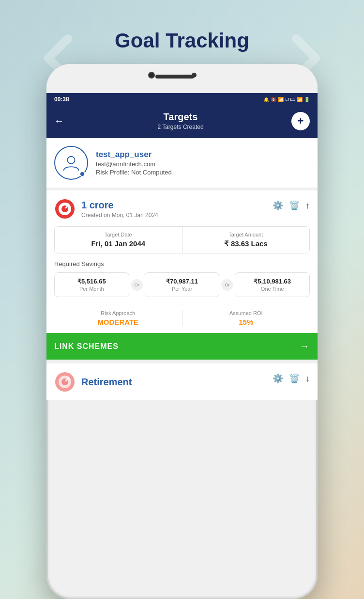  What do you see at coordinates (181, 127) in the screenshot?
I see `targets-count: 2 Targets Created` at bounding box center [181, 127].